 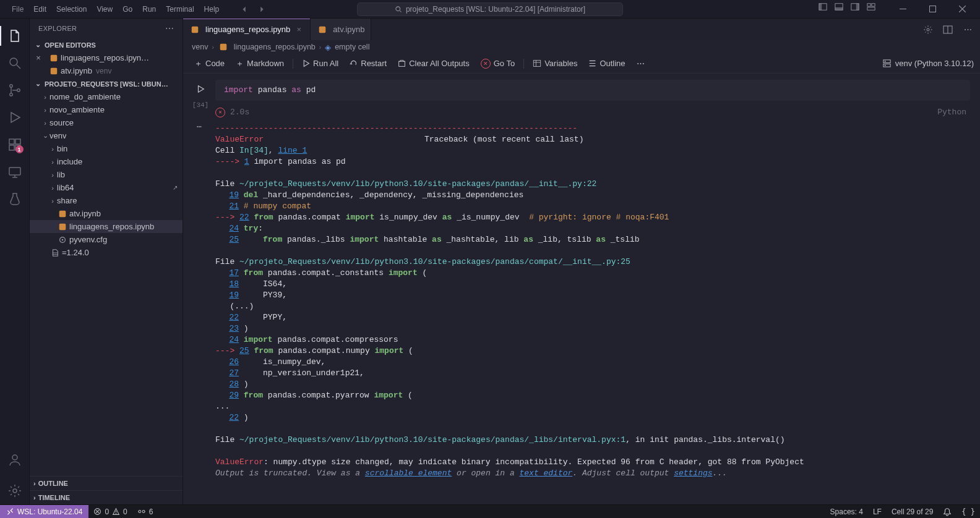 I want to click on restart-button: Restart, so click(x=368, y=63).